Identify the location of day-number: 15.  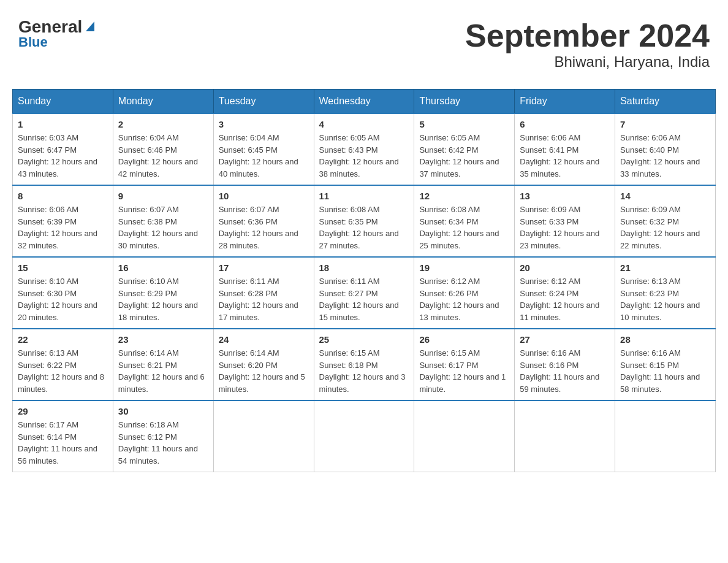
(63, 267).